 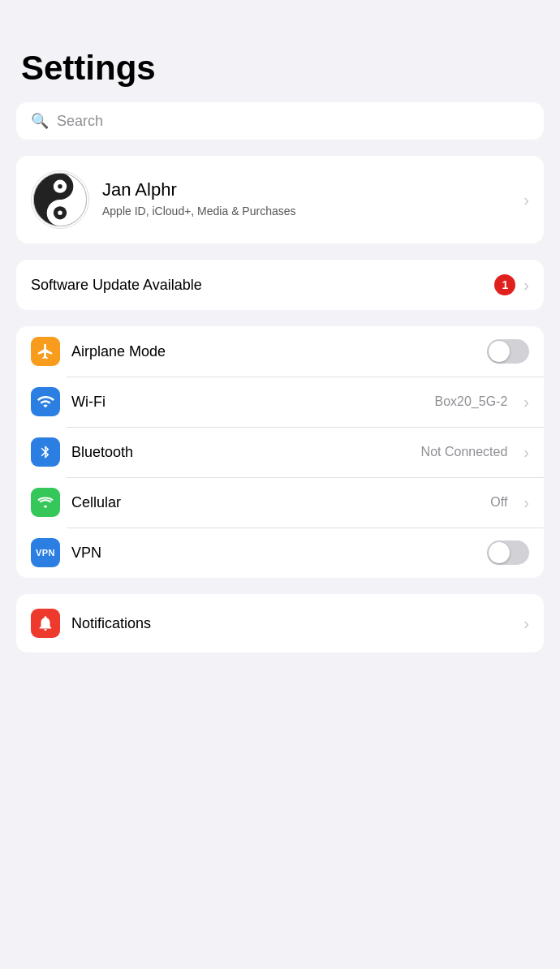 What do you see at coordinates (292, 623) in the screenshot?
I see `notifications-label: Notifications` at bounding box center [292, 623].